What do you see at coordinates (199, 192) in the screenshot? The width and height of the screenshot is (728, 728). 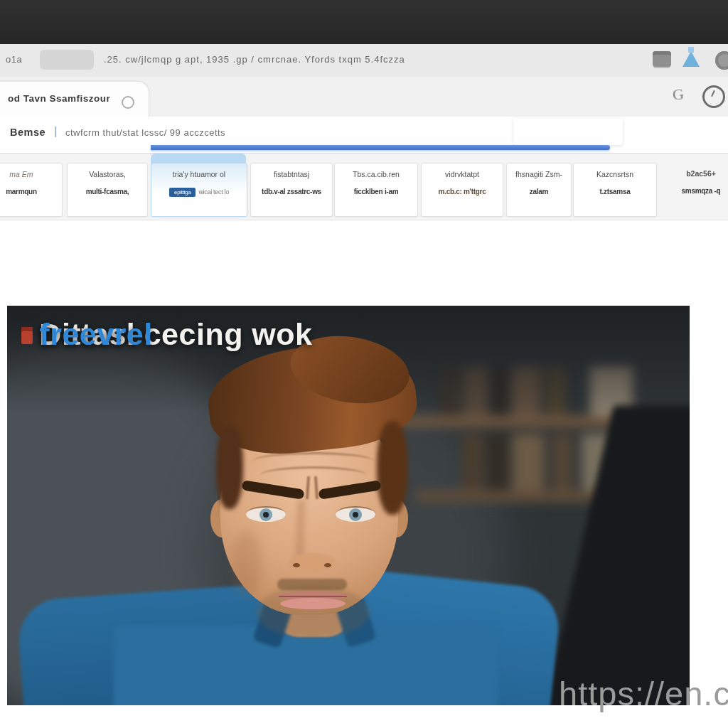 I see `card-line: epittigawicai tect lo` at bounding box center [199, 192].